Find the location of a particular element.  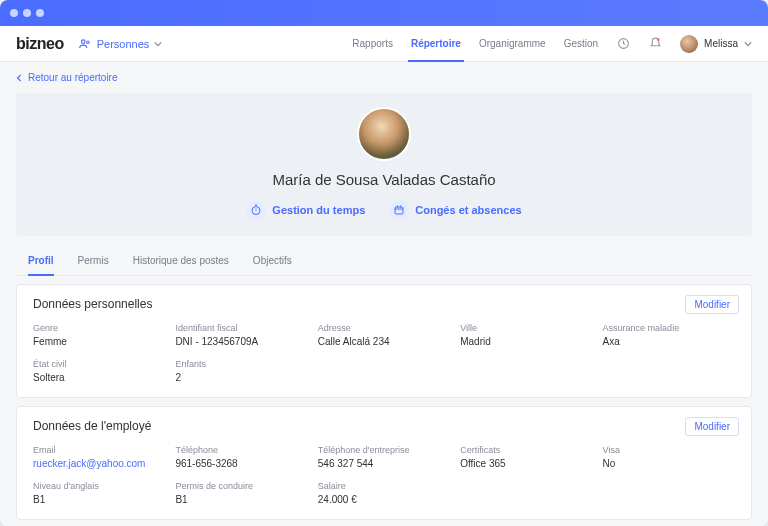

field-value: 546 327 544 is located at coordinates (384, 464).